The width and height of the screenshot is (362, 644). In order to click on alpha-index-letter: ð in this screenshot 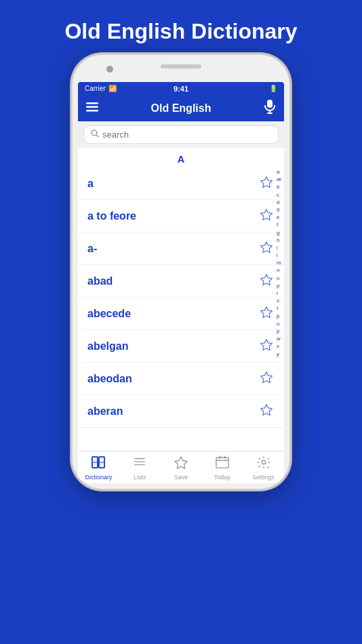, I will do `click(279, 210)`.